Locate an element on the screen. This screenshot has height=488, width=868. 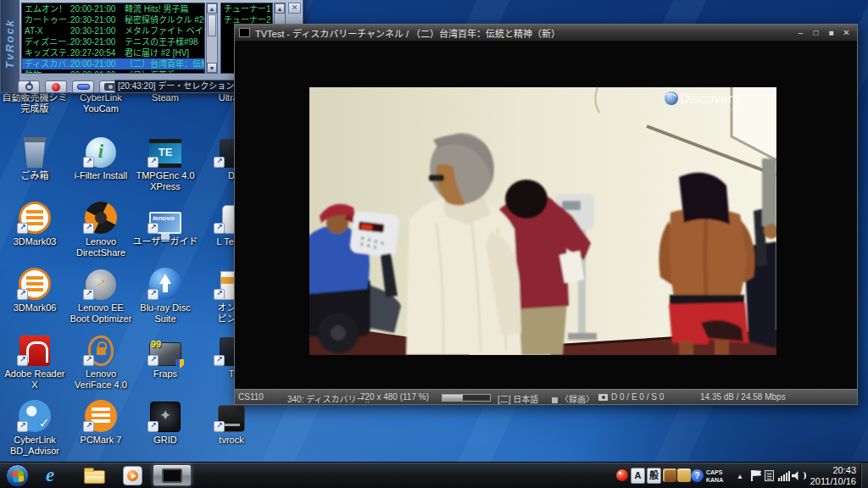
ime-pad-icon is located at coordinates (684, 475).